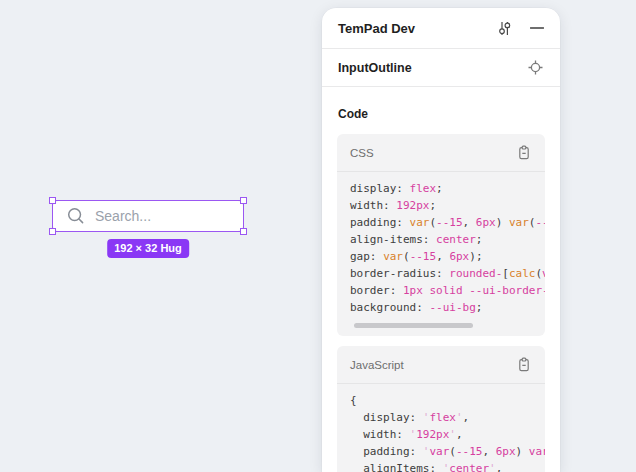 Image resolution: width=636 pixels, height=472 pixels. I want to click on js-code-card: JavaScript { display: 'flex', width: '19…, so click(441, 409).